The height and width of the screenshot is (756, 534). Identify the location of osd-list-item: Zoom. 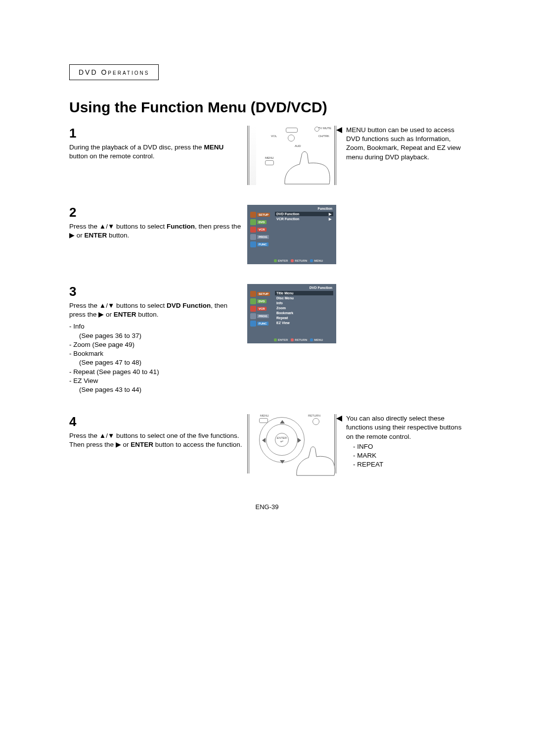
(304, 308).